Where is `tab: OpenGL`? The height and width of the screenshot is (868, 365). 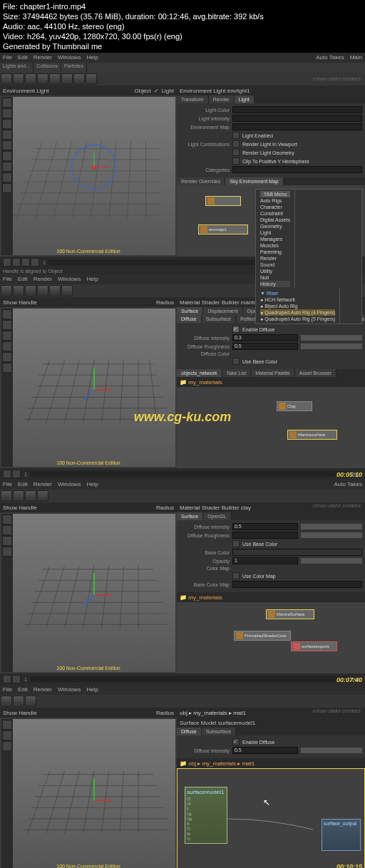
tab: OpenGL is located at coordinates (217, 516).